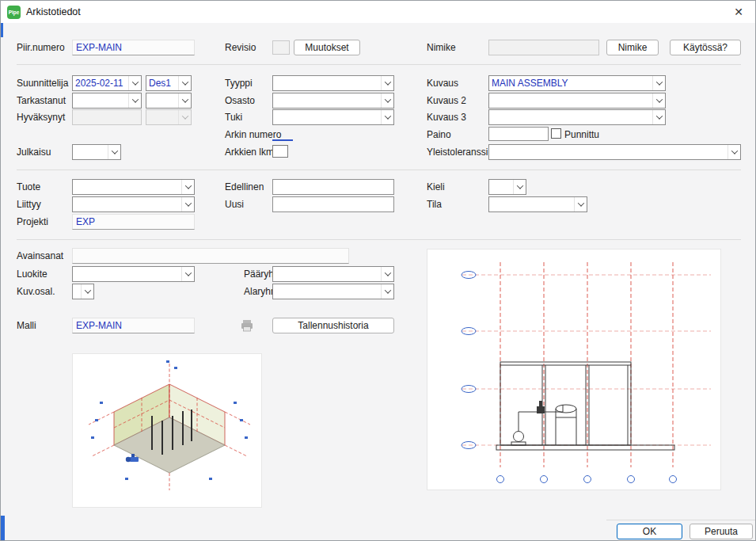 This screenshot has width=756, height=541. What do you see at coordinates (133, 204) in the screenshot?
I see `liittyy-combo` at bounding box center [133, 204].